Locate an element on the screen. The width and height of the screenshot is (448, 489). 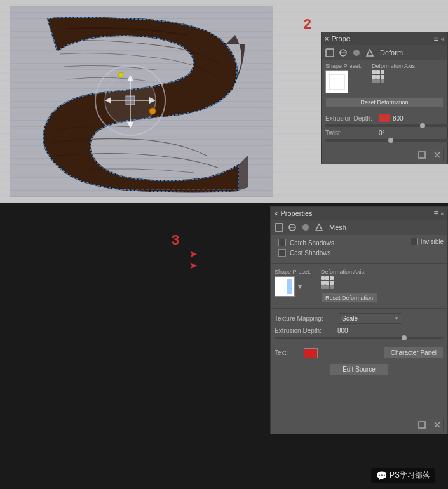
shape-preset-dropdown-arrow: ▼ is located at coordinates (300, 286).